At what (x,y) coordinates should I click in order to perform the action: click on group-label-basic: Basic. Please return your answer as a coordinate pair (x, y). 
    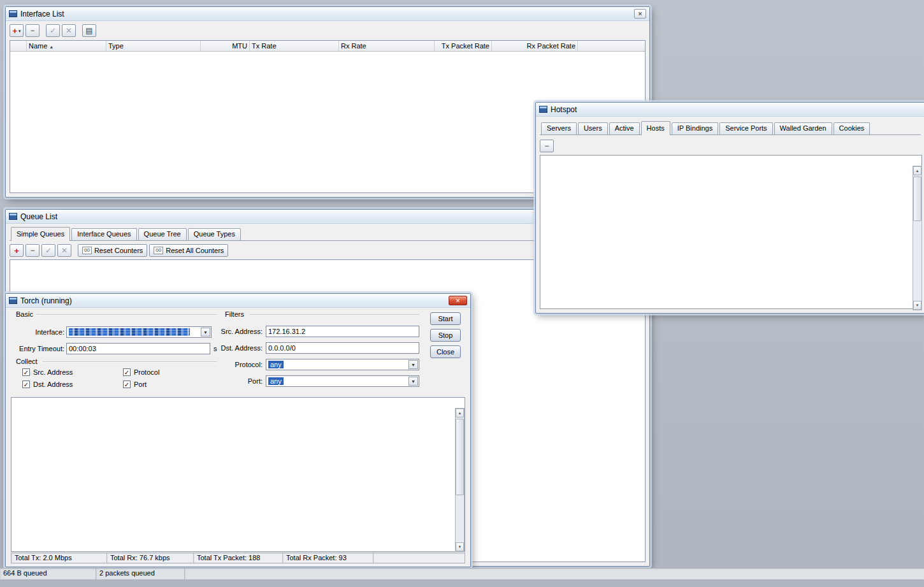
    Looking at the image, I should click on (24, 314).